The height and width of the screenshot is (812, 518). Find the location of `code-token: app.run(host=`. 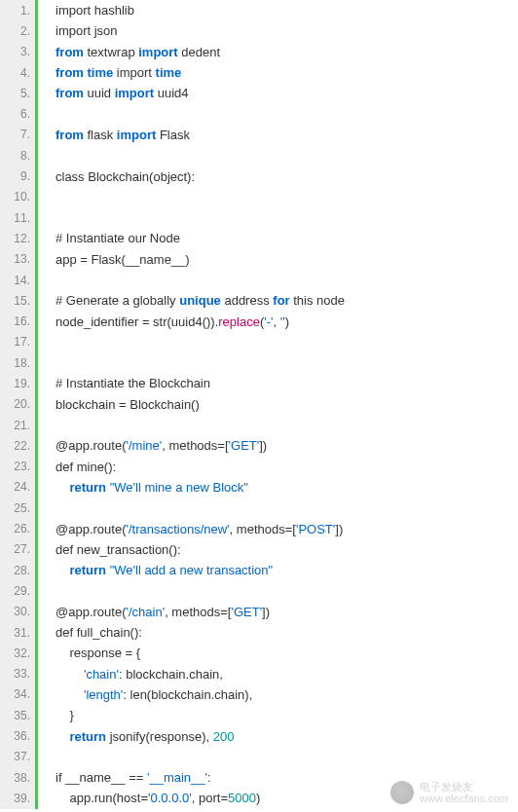

code-token: app.run(host= is located at coordinates (101, 798).